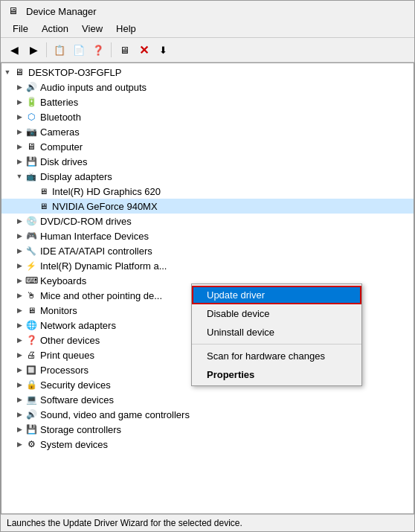 This screenshot has height=532, width=415. I want to click on disk-label: Disk drives, so click(64, 162).